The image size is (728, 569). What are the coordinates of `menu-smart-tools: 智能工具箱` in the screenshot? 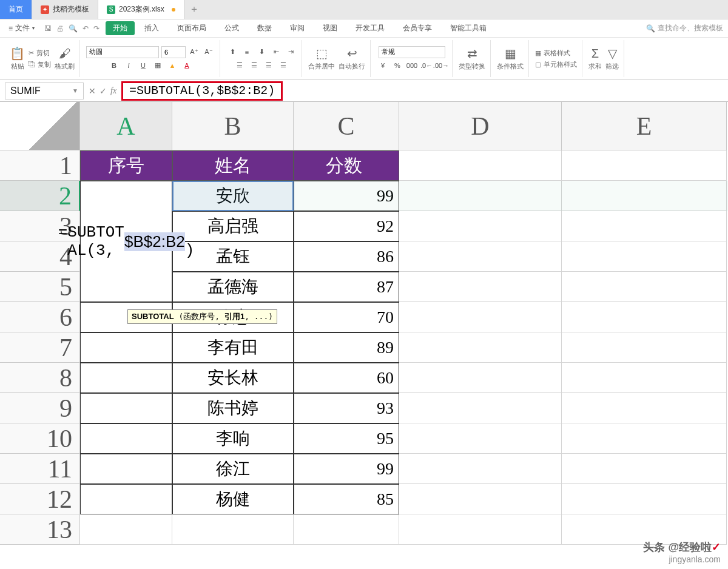 It's located at (468, 28).